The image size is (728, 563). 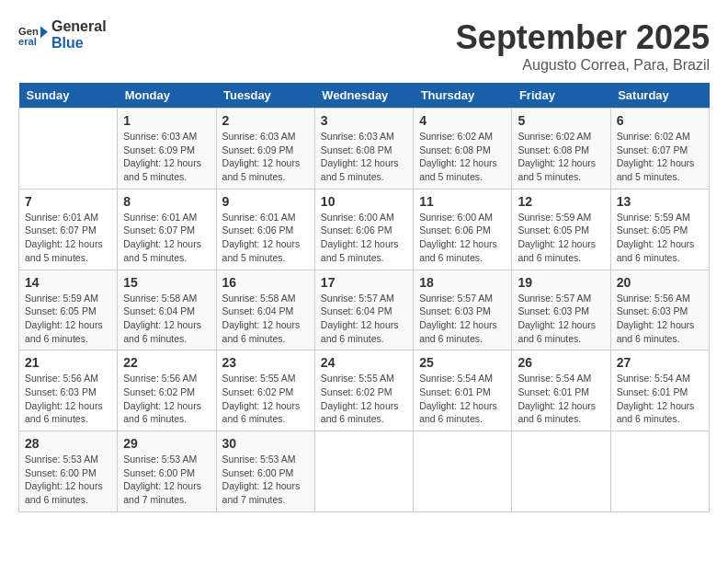 I want to click on page-header: Gen eral General Blue September 2025 Aug…, so click(x=364, y=46).